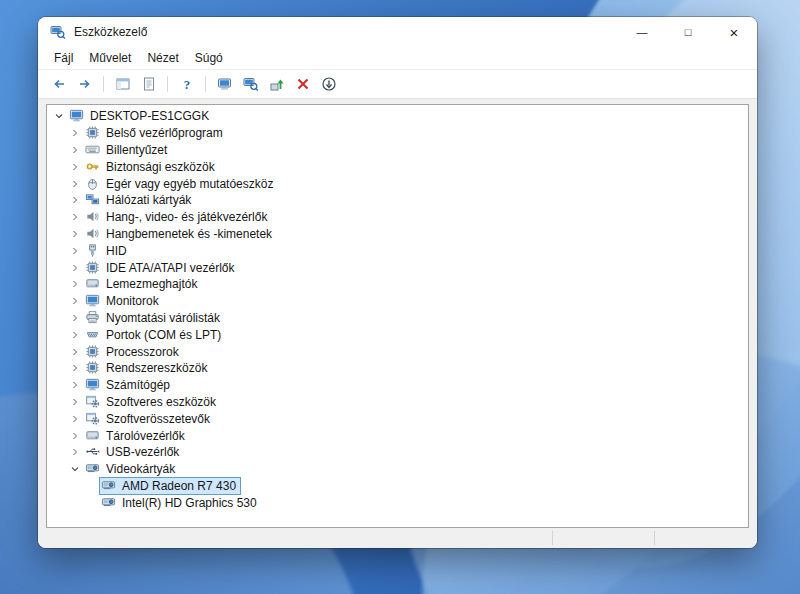  What do you see at coordinates (398, 452) in the screenshot?
I see `tree-item: USB-vezérlők` at bounding box center [398, 452].